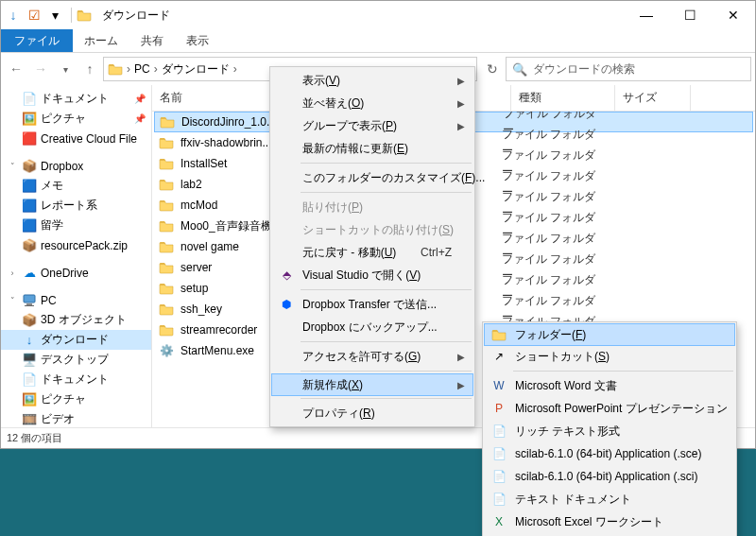 This screenshot has width=756, height=536. I want to click on new-rtf: 📄リッチ テキスト形式, so click(610, 431).